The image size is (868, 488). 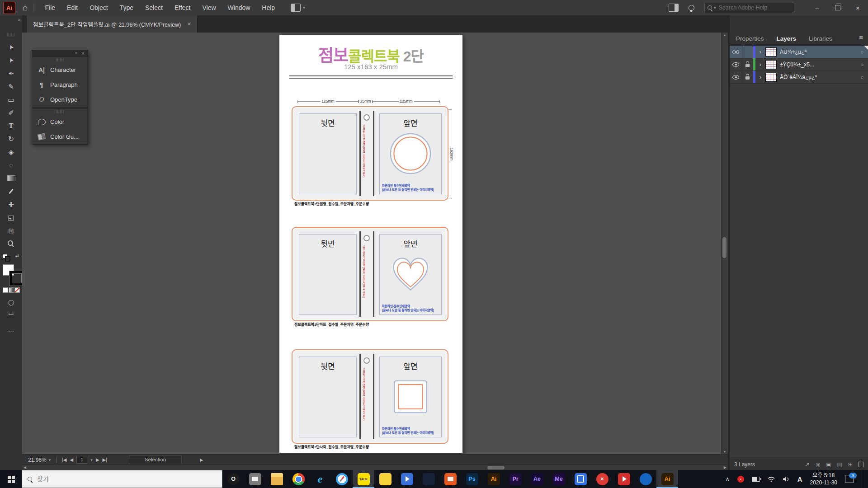 I want to click on panel-tab: Layers, so click(x=787, y=39).